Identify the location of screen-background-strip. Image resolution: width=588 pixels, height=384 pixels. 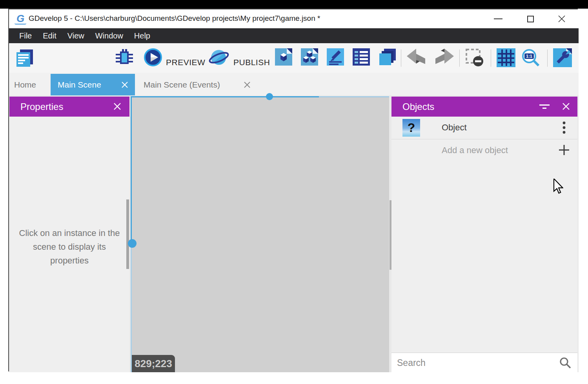
(294, 4).